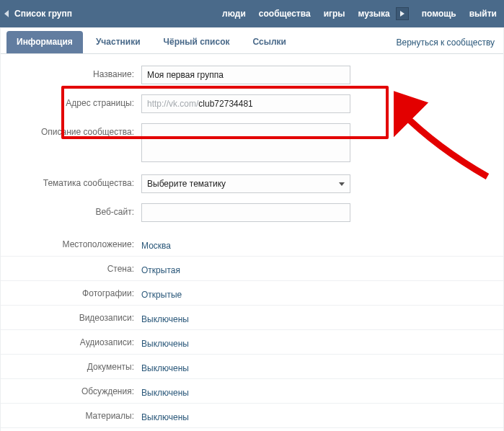 The width and height of the screenshot is (504, 431). Describe the element at coordinates (402, 14) in the screenshot. I see `play-button` at that location.